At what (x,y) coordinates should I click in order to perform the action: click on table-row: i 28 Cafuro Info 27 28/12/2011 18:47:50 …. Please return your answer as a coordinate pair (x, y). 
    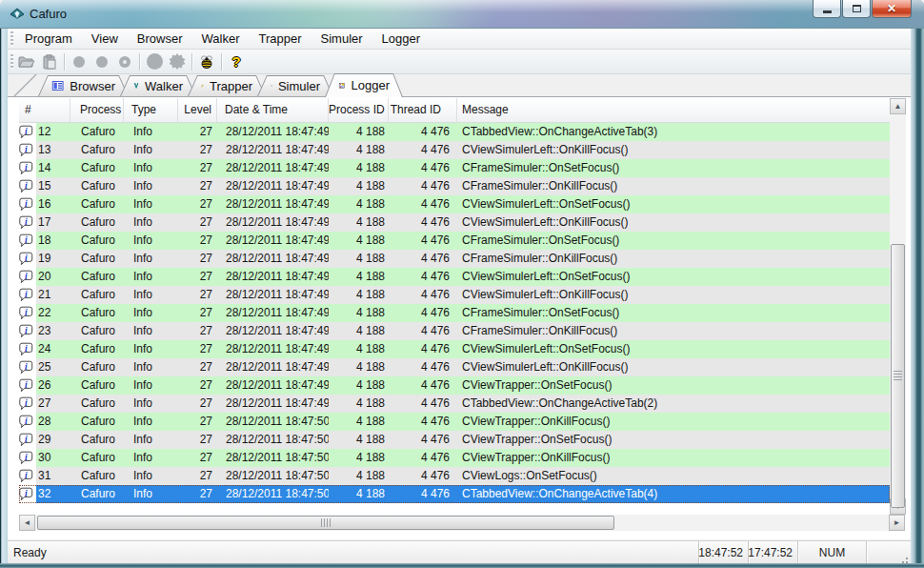
    Looking at the image, I should click on (454, 421).